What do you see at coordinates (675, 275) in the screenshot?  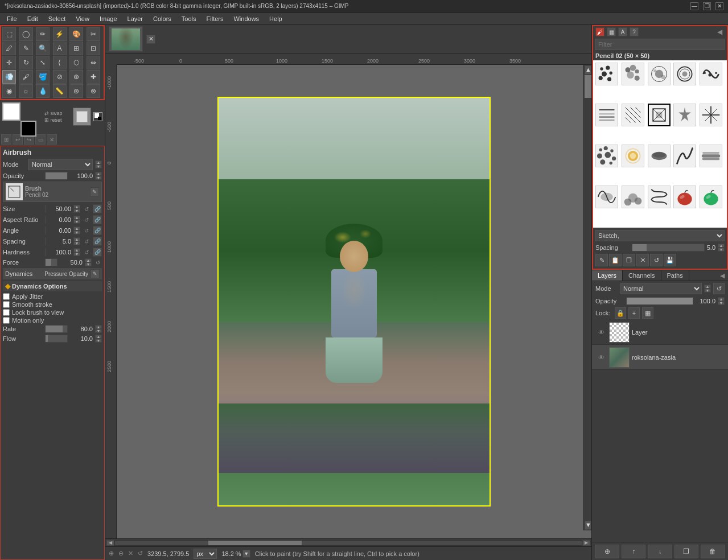 I see `tab-paths: Paths` at bounding box center [675, 275].